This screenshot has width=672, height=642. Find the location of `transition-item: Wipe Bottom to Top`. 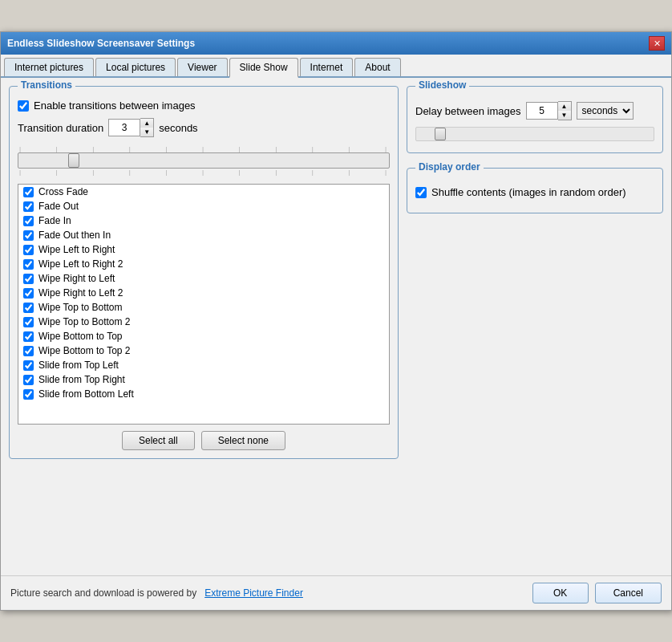

transition-item: Wipe Bottom to Top is located at coordinates (204, 336).